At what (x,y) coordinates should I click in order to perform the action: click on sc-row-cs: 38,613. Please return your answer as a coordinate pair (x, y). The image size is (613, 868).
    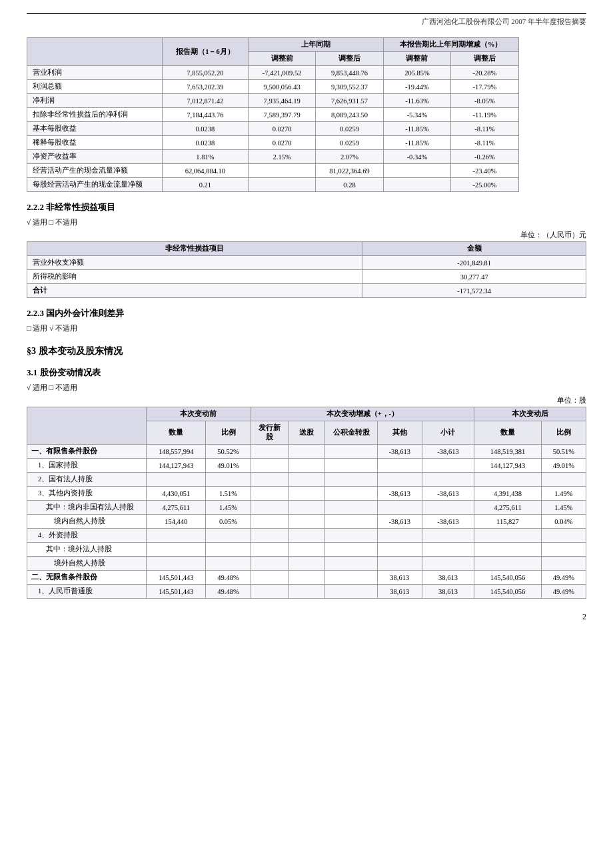
    Looking at the image, I should click on (448, 592).